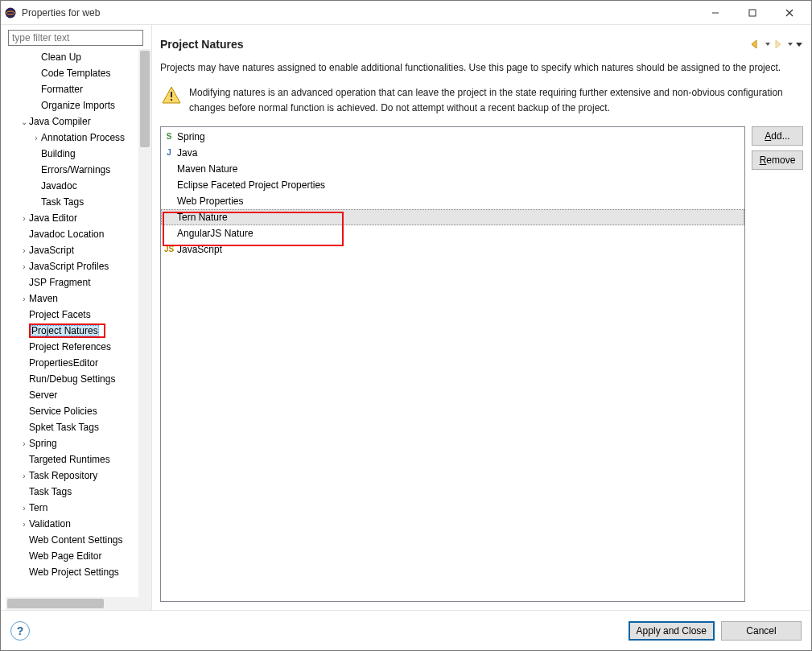  What do you see at coordinates (72, 572) in the screenshot?
I see `tree-item: Web Project Settings` at bounding box center [72, 572].